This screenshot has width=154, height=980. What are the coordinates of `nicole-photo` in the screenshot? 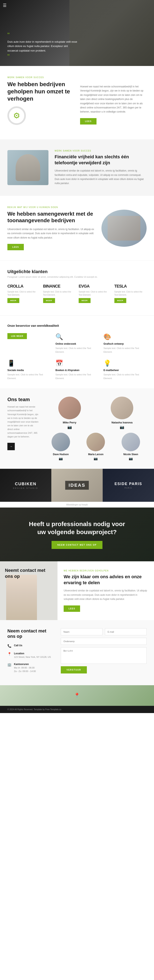 It's located at (130, 442).